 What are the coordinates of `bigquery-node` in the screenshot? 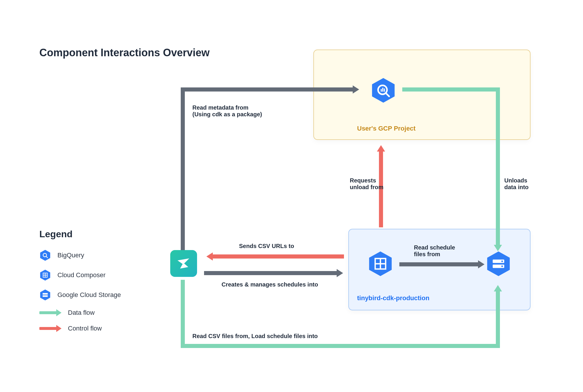 It's located at (383, 90).